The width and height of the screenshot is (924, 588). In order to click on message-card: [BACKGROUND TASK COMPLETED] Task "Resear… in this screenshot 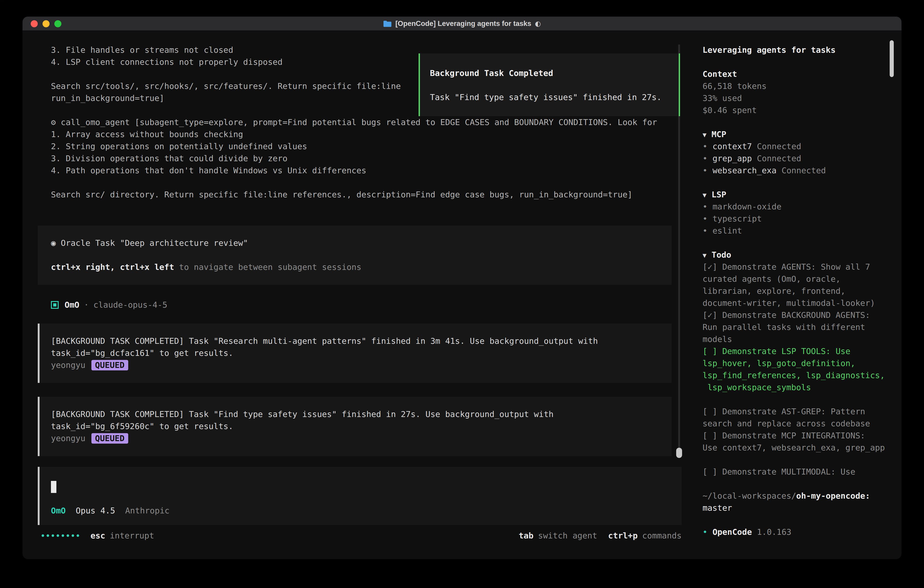, I will do `click(355, 353)`.